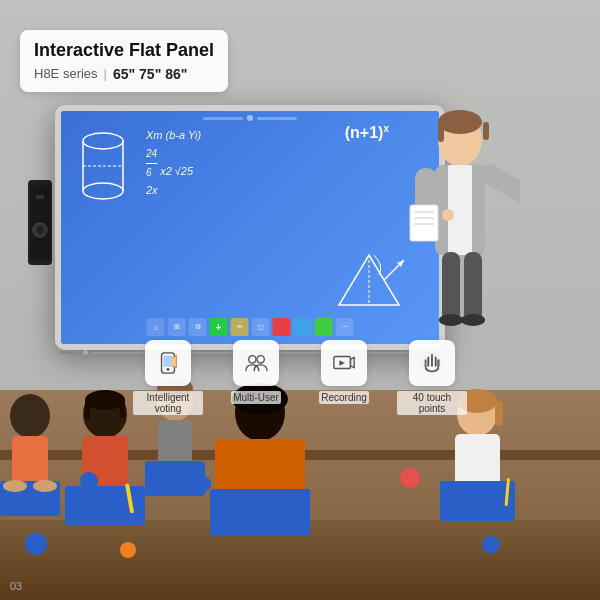  What do you see at coordinates (168, 403) in the screenshot?
I see `intelligent-voting-label: Intelligent voting` at bounding box center [168, 403].